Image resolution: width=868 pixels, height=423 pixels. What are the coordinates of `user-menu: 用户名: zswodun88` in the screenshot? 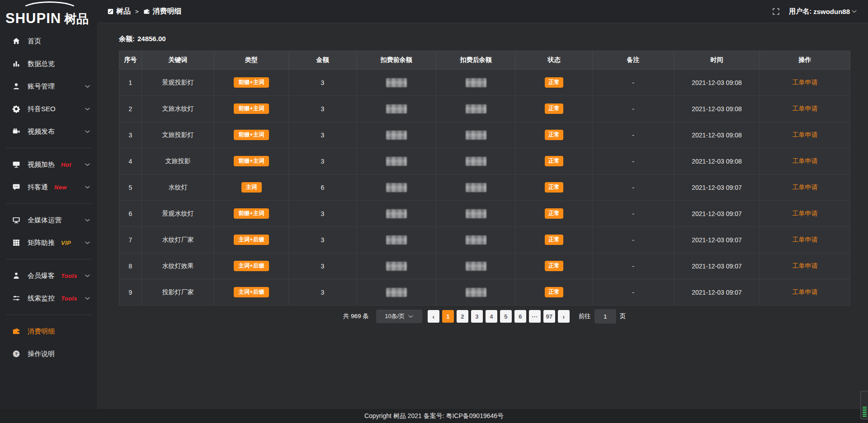 It's located at (823, 12).